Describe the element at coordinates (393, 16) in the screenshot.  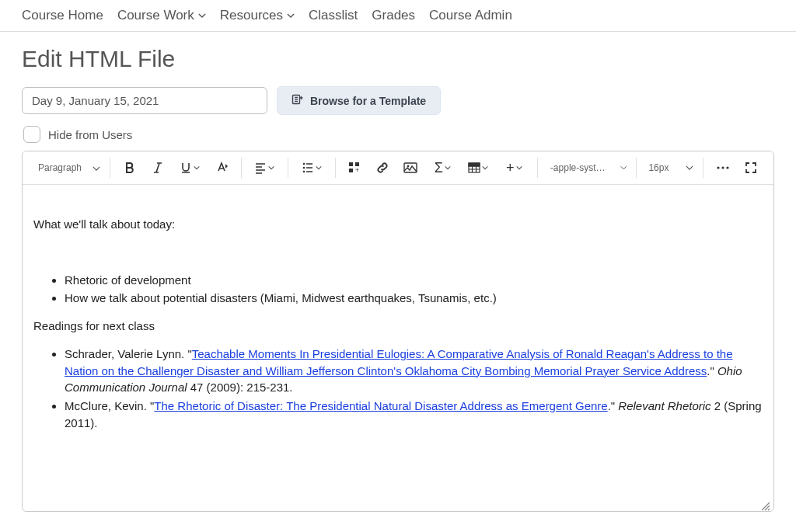
I see `nav-label: Grades` at that location.